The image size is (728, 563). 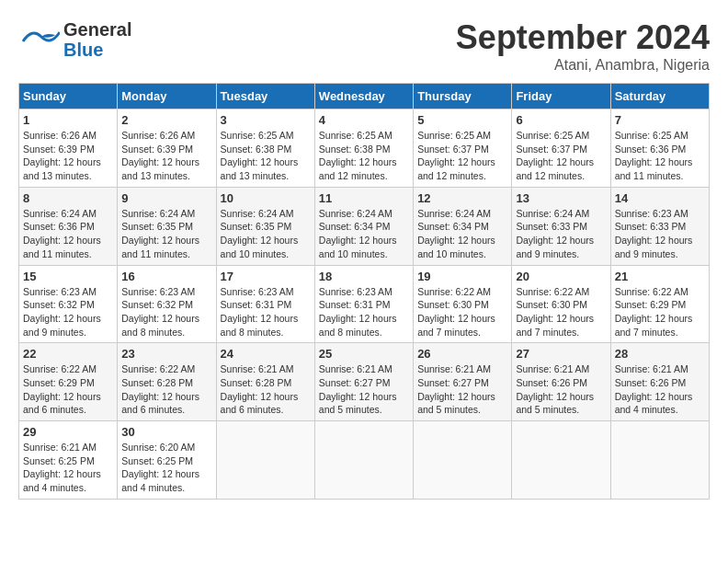 What do you see at coordinates (364, 276) in the screenshot?
I see `day-number: 18` at bounding box center [364, 276].